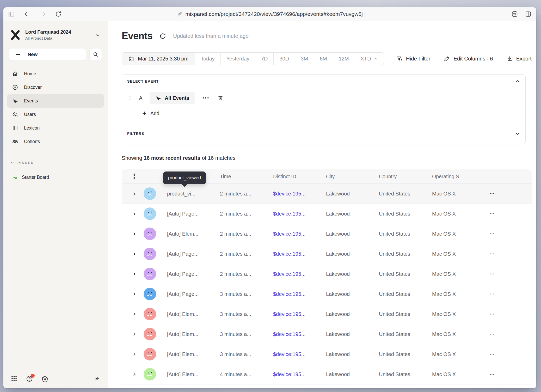 Image resolution: width=541 pixels, height=392 pixels. What do you see at coordinates (56, 74) in the screenshot?
I see `sidebar-item-home: Home` at bounding box center [56, 74].